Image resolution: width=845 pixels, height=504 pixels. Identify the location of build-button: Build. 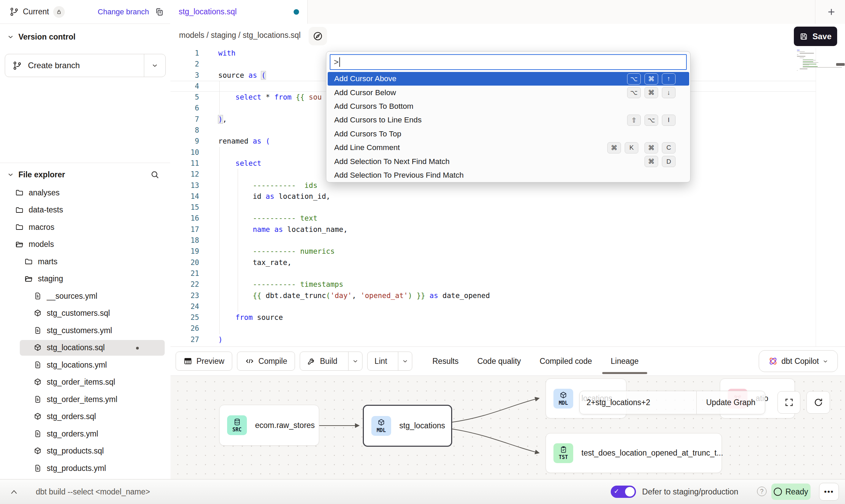
(331, 361).